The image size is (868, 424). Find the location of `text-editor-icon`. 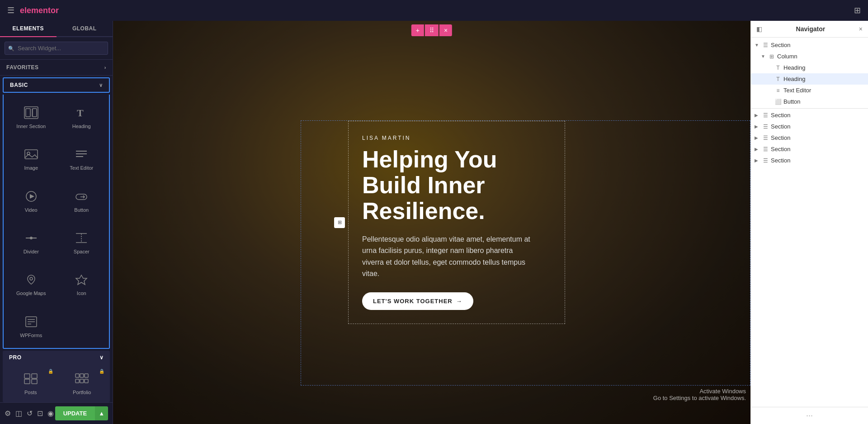

text-editor-icon is located at coordinates (81, 155).